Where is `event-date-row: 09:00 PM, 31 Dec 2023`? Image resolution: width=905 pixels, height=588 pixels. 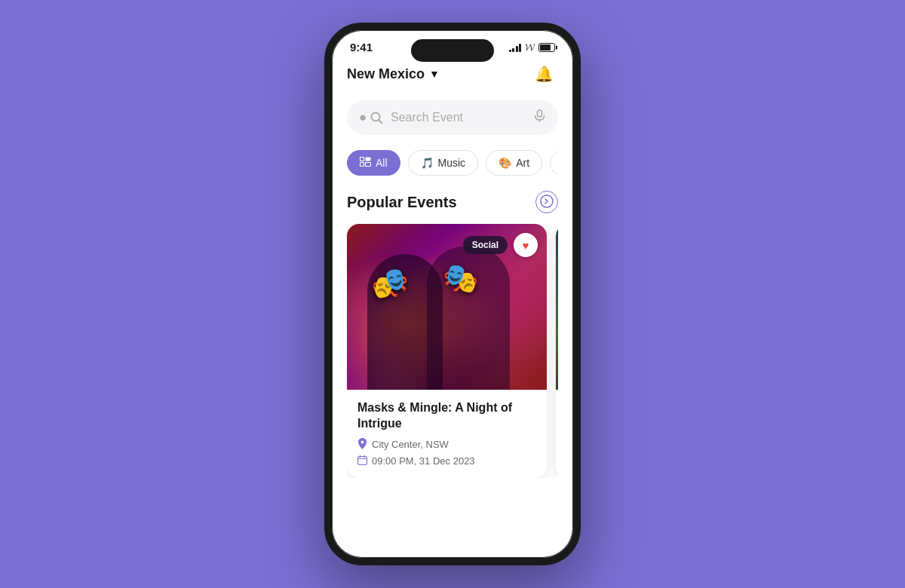 event-date-row: 09:00 PM, 31 Dec 2023 is located at coordinates (446, 461).